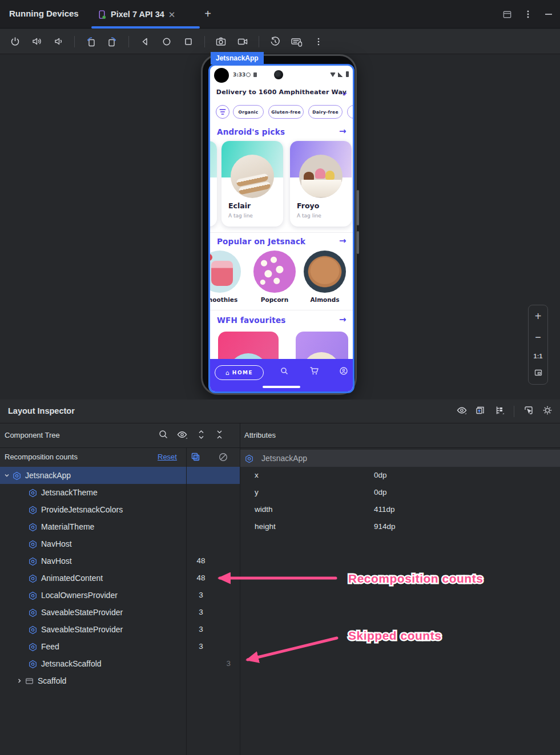 Image resolution: width=560 pixels, height=755 pixels. Describe the element at coordinates (345, 94) in the screenshot. I see `chevron-down-icon` at that location.